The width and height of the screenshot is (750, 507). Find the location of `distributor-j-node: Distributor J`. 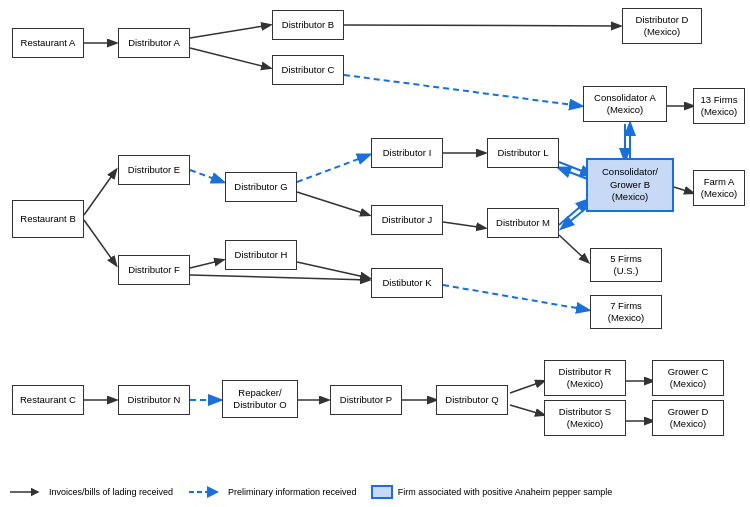

distributor-j-node: Distributor J is located at coordinates (407, 220).